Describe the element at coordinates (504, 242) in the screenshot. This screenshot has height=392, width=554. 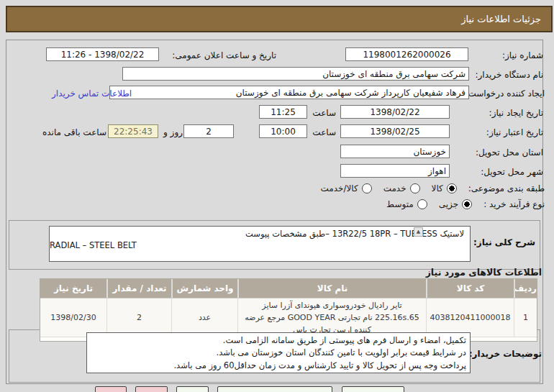
I see `need-description-label: شرح کلی نیاز:` at that location.